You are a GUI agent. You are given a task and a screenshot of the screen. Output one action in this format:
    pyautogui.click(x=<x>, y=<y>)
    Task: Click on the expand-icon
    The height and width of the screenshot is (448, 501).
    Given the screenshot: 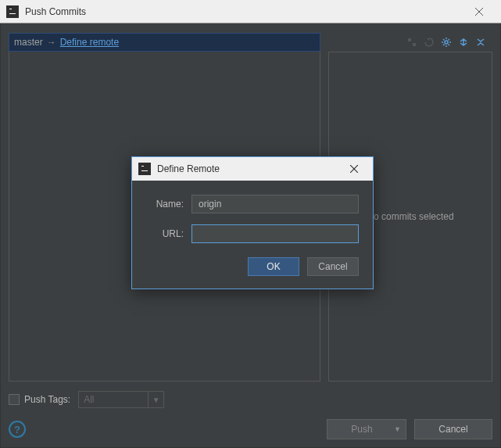 What is the action you would take?
    pyautogui.click(x=463, y=42)
    